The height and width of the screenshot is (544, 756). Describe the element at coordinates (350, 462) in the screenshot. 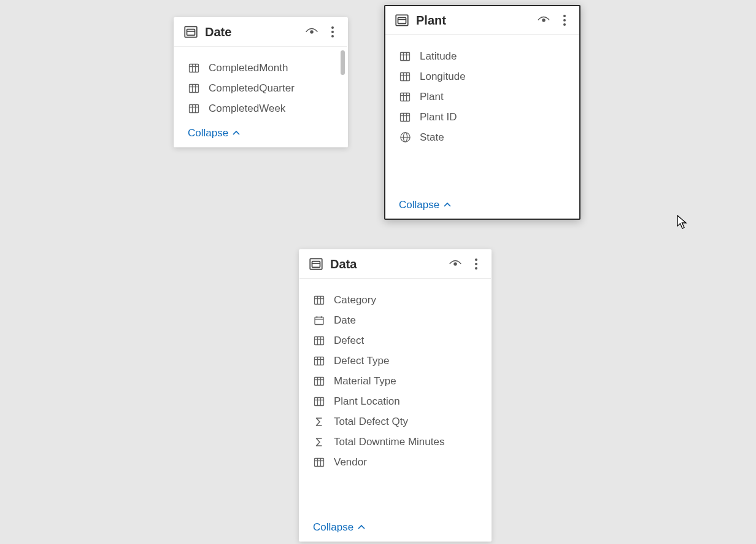

I see `field-label: Vendor` at that location.